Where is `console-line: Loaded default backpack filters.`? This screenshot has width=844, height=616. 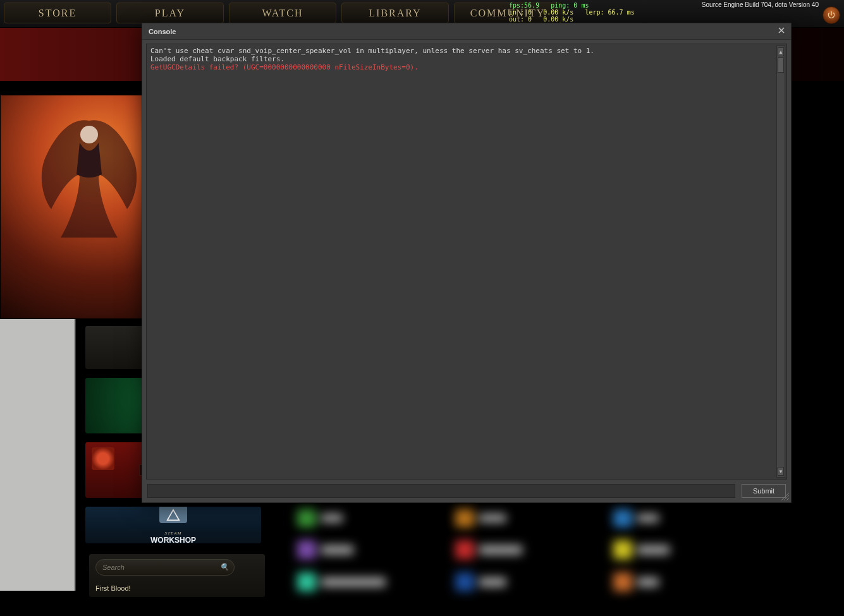
console-line: Loaded default backpack filters. is located at coordinates (467, 59).